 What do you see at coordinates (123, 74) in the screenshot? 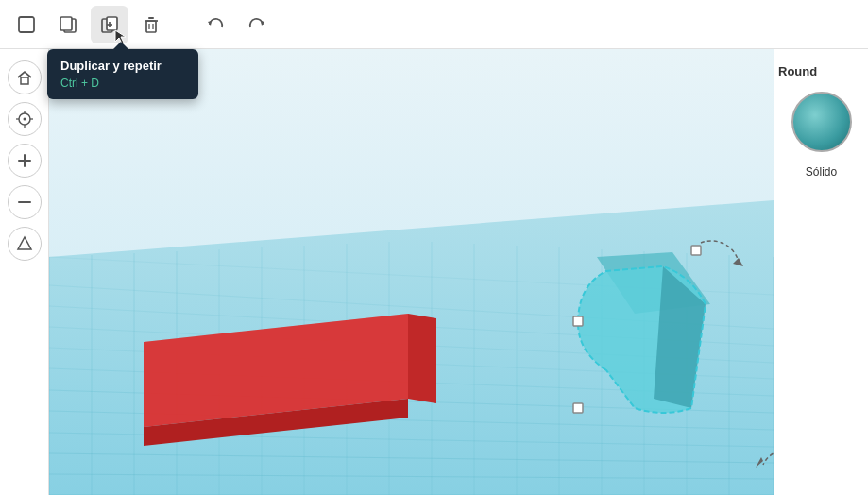
I see `tooltip-duplicate: Duplicar y repetir Ctrl + D` at bounding box center [123, 74].